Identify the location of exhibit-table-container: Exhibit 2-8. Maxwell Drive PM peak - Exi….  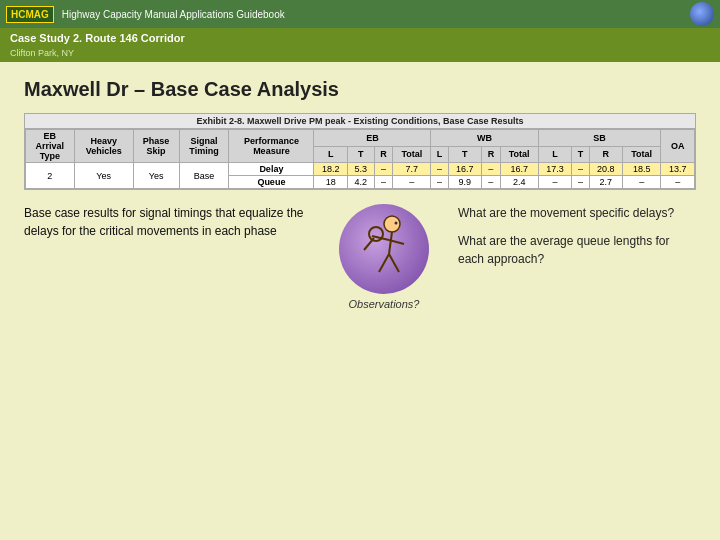
(360, 152).